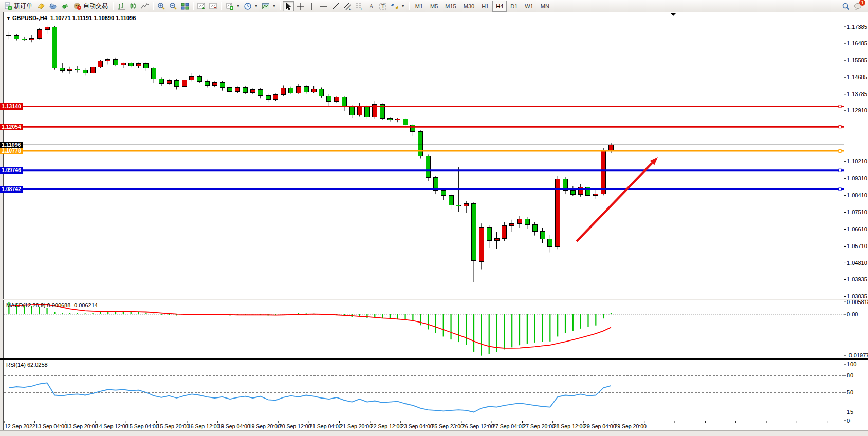 This screenshot has height=436, width=868. Describe the element at coordinates (248, 6) in the screenshot. I see `clock-icon` at that location.